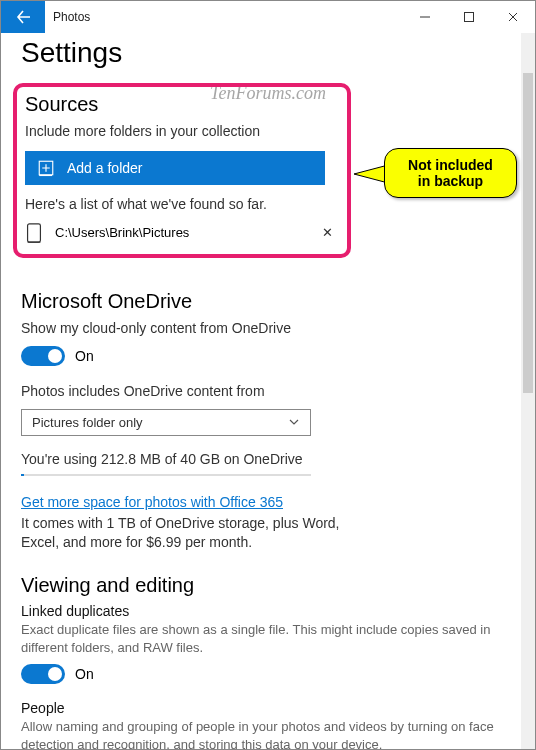 Image resolution: width=536 pixels, height=750 pixels. What do you see at coordinates (261, 302) in the screenshot?
I see `onedrive-heading: Microsoft OneDrive` at bounding box center [261, 302].